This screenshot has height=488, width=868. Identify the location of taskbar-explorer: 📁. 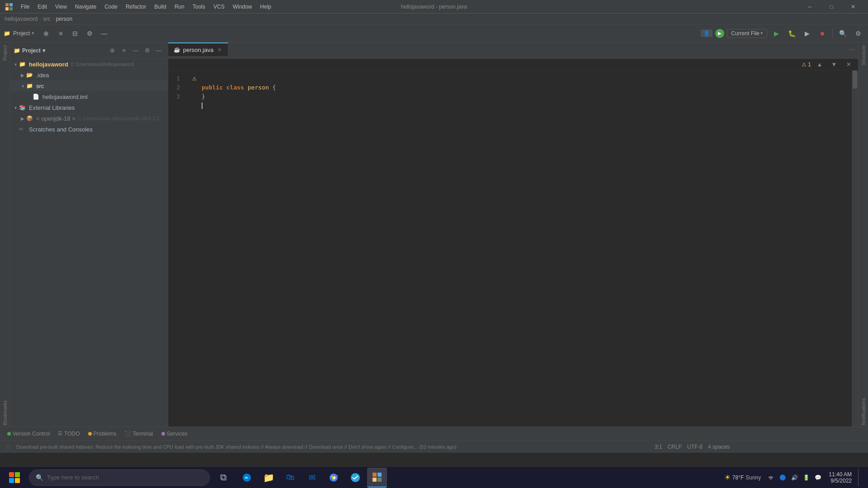
(269, 478).